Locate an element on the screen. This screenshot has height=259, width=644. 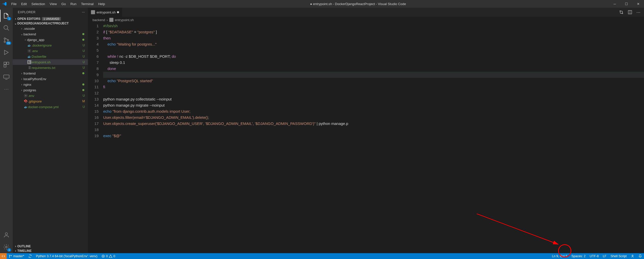
remote-icon is located at coordinates (6, 77).